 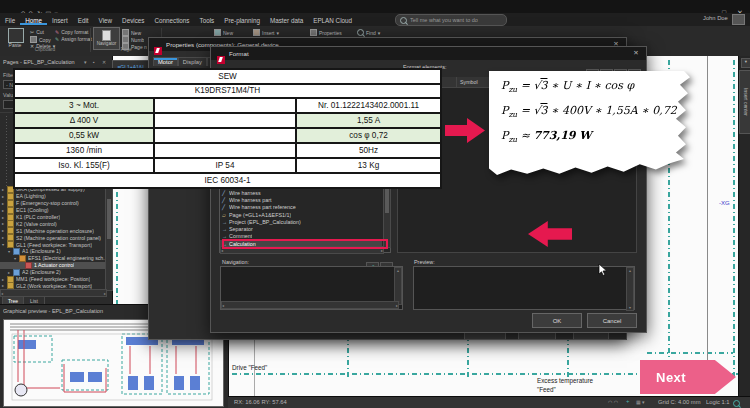 What do you see at coordinates (22, 258) in the screenshot?
I see `doc-icon` at bounding box center [22, 258].